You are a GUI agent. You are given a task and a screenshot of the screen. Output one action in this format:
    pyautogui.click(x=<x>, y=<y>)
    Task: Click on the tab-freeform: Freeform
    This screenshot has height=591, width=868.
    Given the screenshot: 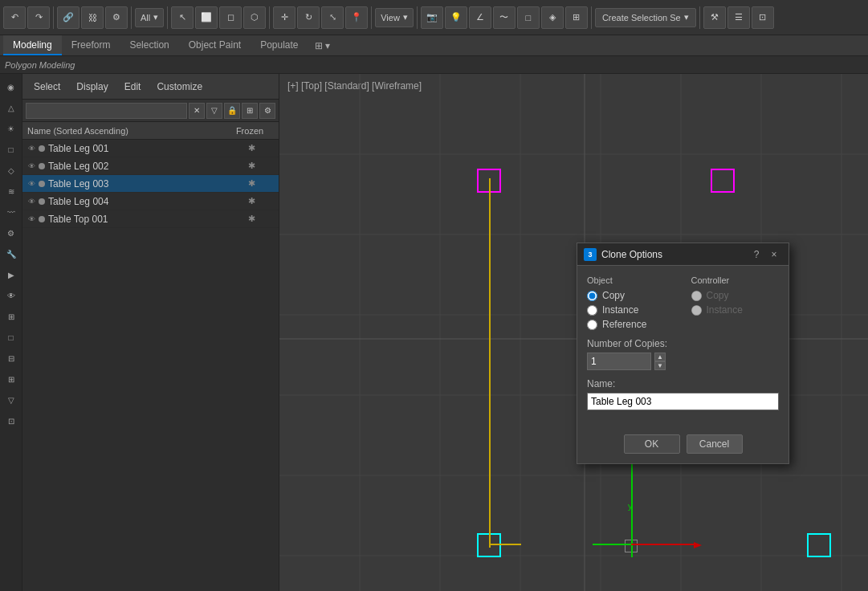 What is the action you would take?
    pyautogui.click(x=92, y=45)
    